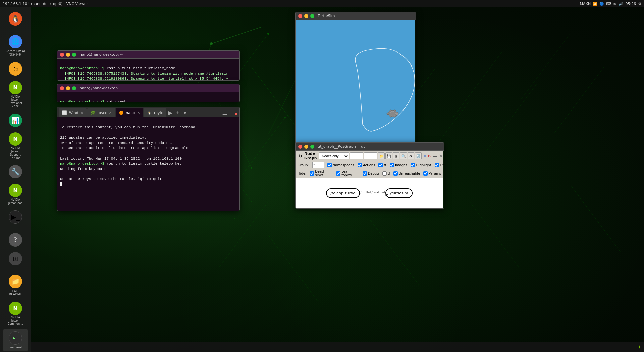  I want to click on sidebar-item-l4t: 📁 L4T-README, so click(15, 285).